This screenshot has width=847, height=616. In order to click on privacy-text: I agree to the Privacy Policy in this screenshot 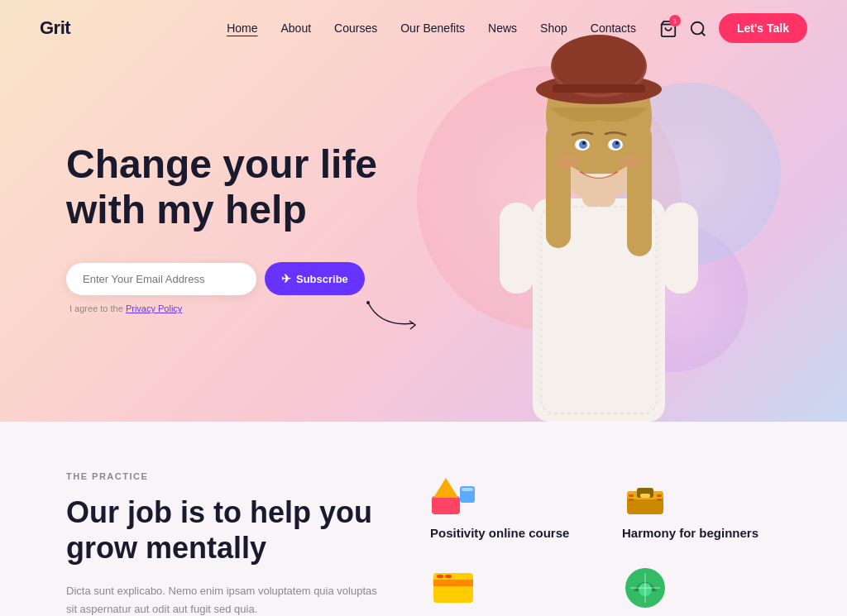, I will do `click(240, 308)`.